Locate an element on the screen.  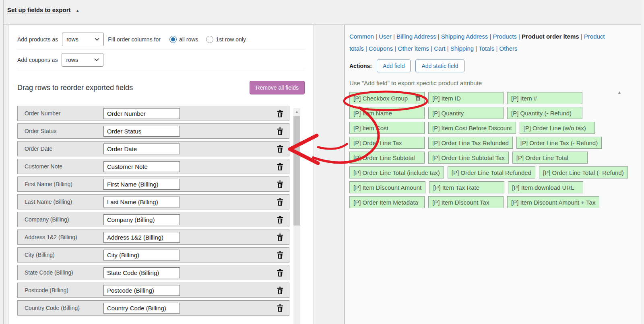
table-row: Postcode (Billing) is located at coordinates (153, 290).